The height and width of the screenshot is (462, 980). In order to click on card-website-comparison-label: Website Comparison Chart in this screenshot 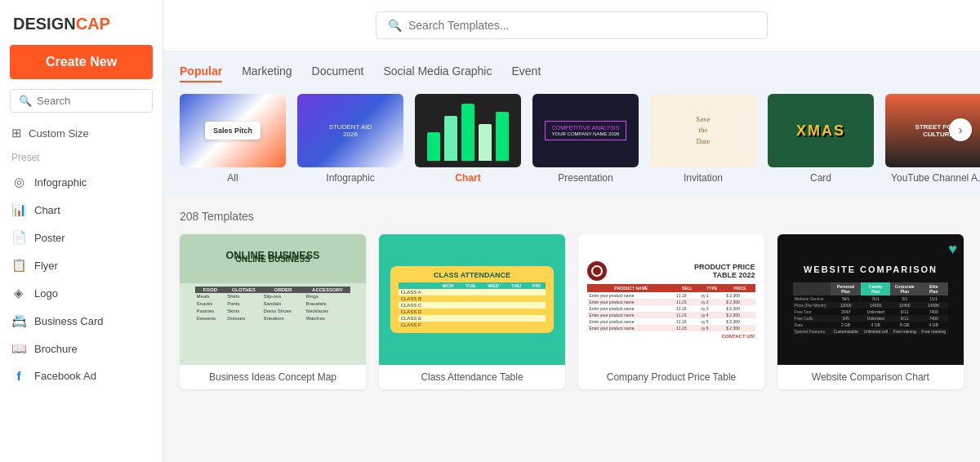, I will do `click(871, 377)`.